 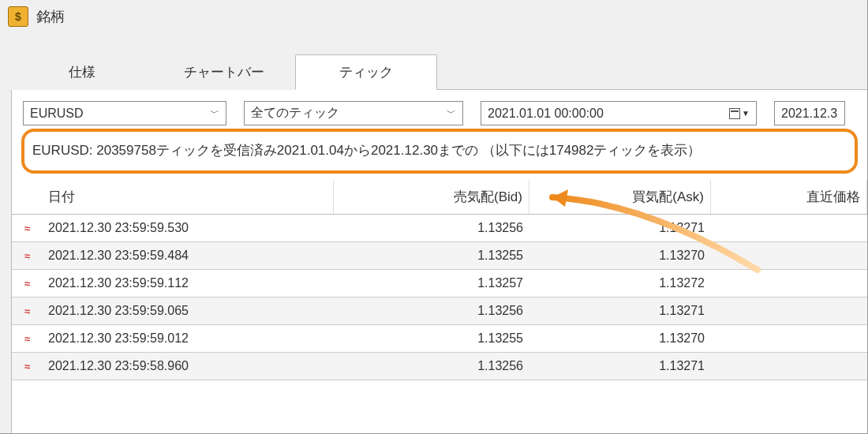 What do you see at coordinates (51, 17) in the screenshot?
I see `window-title: 銘柄` at bounding box center [51, 17].